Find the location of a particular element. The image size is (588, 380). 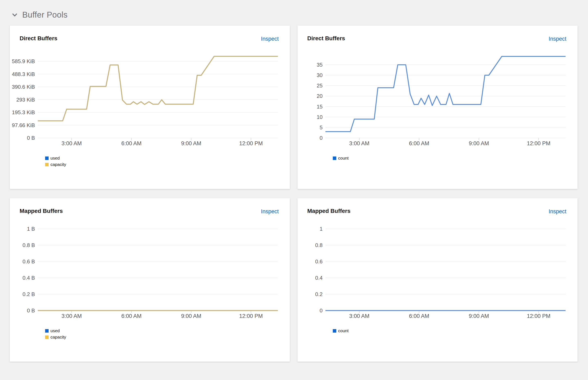

svg-text: 0.4 is located at coordinates (319, 278).